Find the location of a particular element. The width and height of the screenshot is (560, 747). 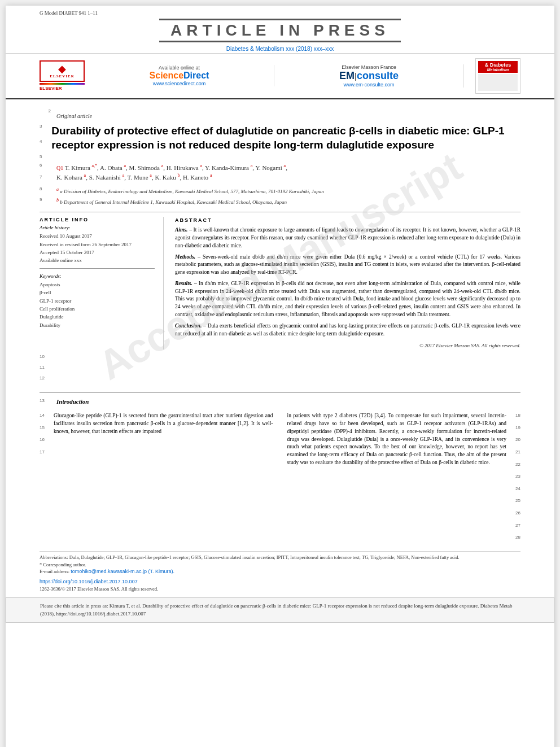

em-url: www.em-consulte.com is located at coordinates (369, 85).